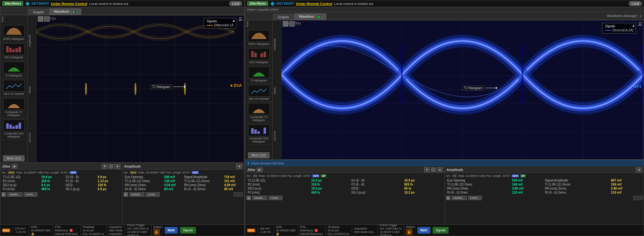 The width and height of the screenshot is (644, 236). Describe the element at coordinates (14, 51) in the screenshot. I see `sidebar-item-ddj-1: DDJ Histogram` at that location.